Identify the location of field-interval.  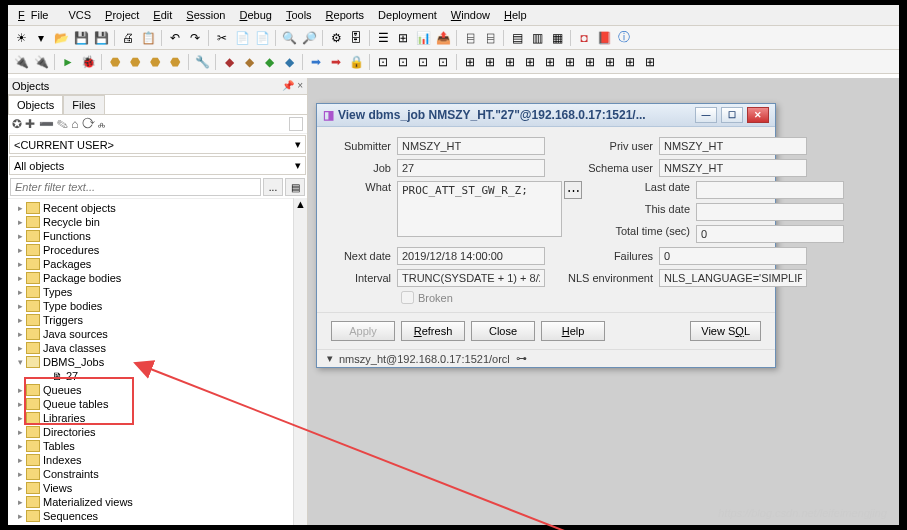
(471, 278).